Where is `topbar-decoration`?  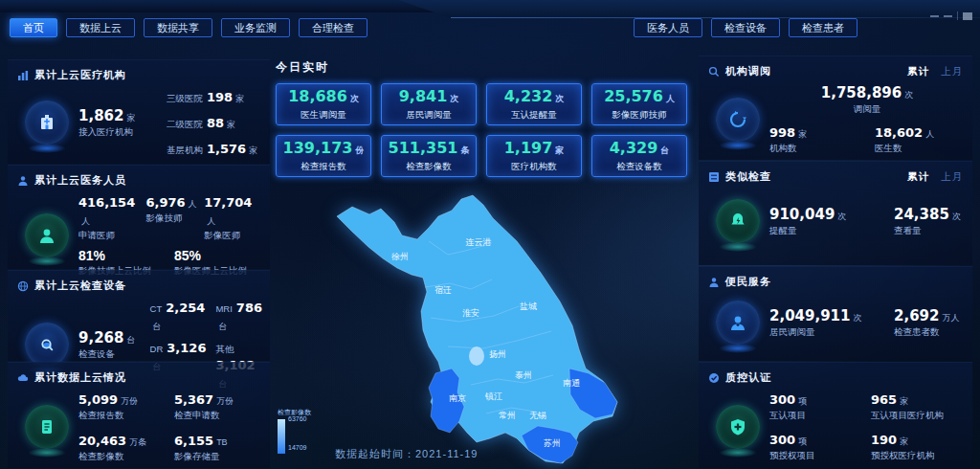
topbar-decoration is located at coordinates (670, 10).